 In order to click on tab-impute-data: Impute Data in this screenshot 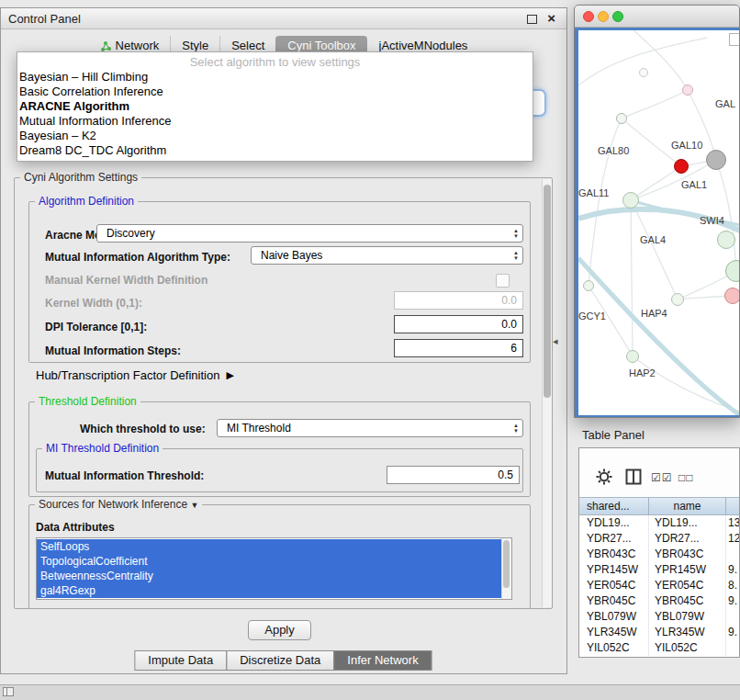, I will do `click(180, 660)`.